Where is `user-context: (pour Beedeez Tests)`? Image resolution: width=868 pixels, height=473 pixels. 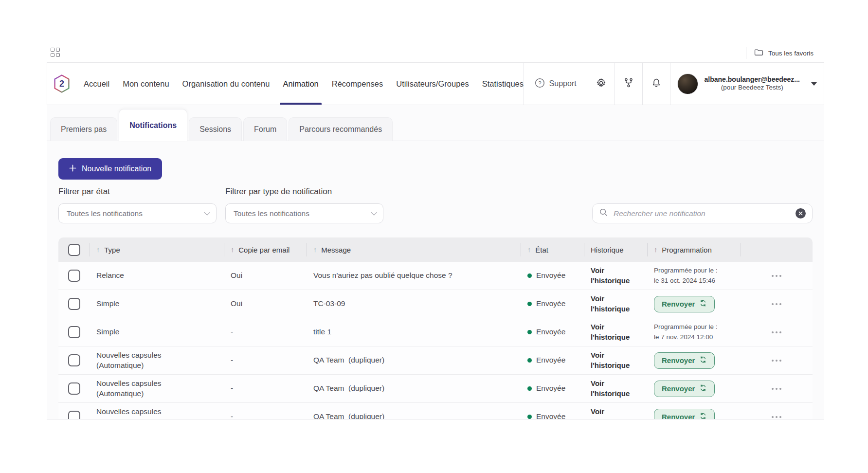 user-context: (pour Beedeez Tests) is located at coordinates (752, 88).